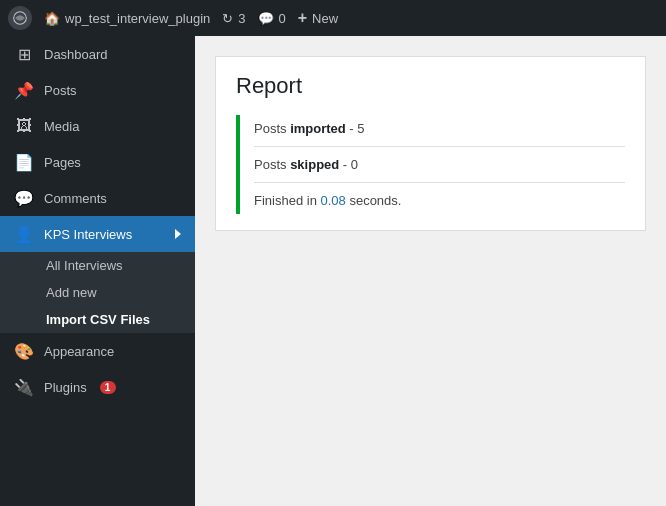 The height and width of the screenshot is (506, 666). What do you see at coordinates (52, 18) in the screenshot?
I see `home-icon: 🏠` at bounding box center [52, 18].